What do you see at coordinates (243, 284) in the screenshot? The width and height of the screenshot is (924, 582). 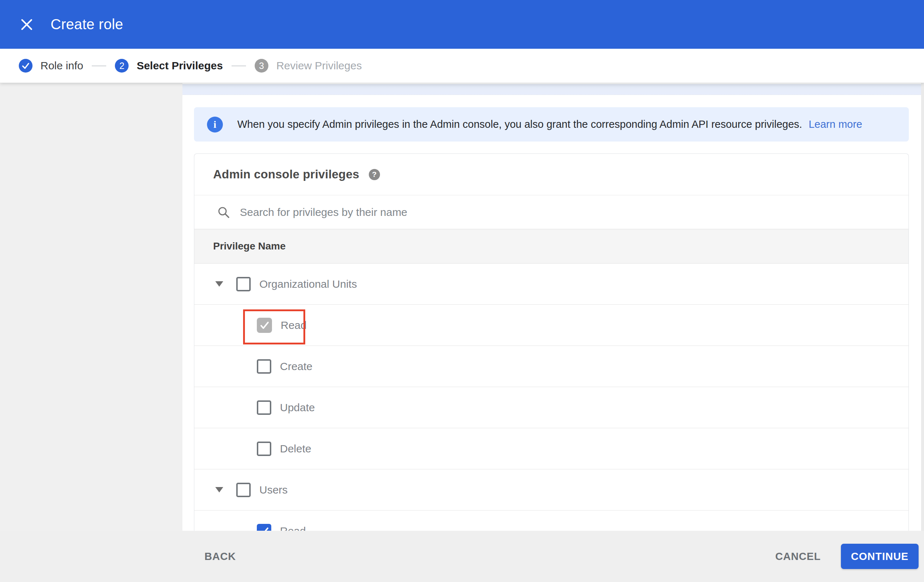 I see `checkbox-organizational-units` at bounding box center [243, 284].